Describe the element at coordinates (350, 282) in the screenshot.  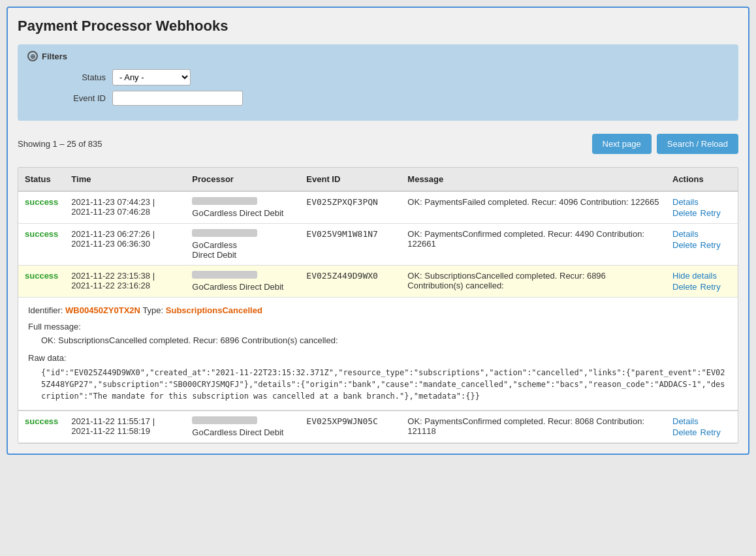
I see `event-id-cell: EV025Z449D9WX0` at that location.